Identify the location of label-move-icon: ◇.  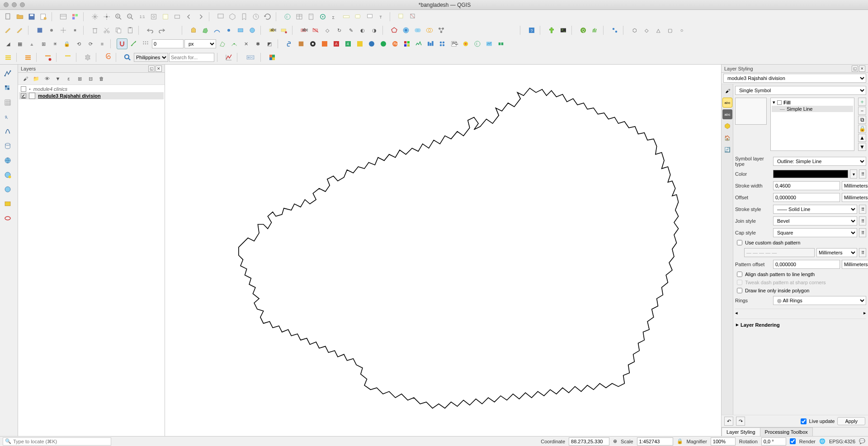
(327, 30).